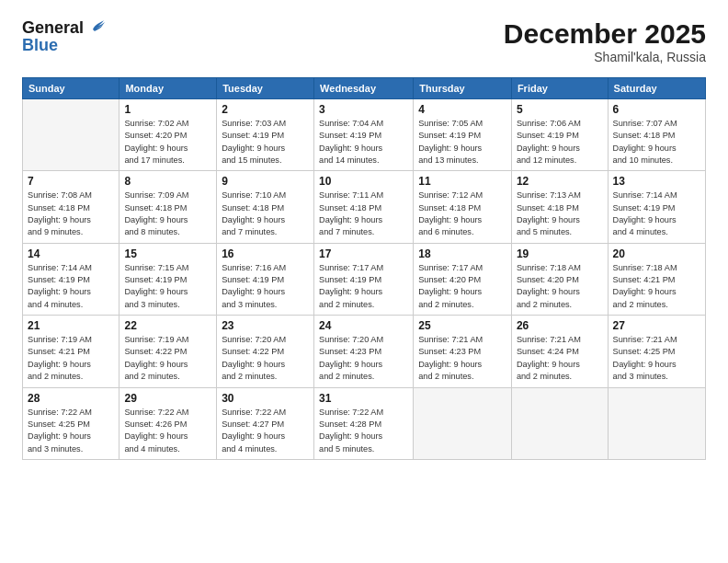  I want to click on table-row: 16Sunrise: 7:16 AMSunset: 4:19 PMDayligh…, so click(266, 279).